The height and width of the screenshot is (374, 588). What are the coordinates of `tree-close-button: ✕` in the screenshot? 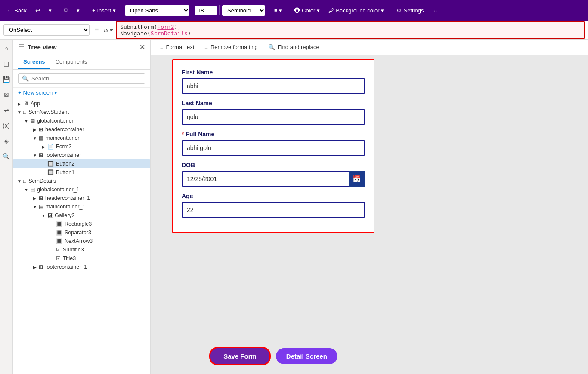 It's located at (142, 47).